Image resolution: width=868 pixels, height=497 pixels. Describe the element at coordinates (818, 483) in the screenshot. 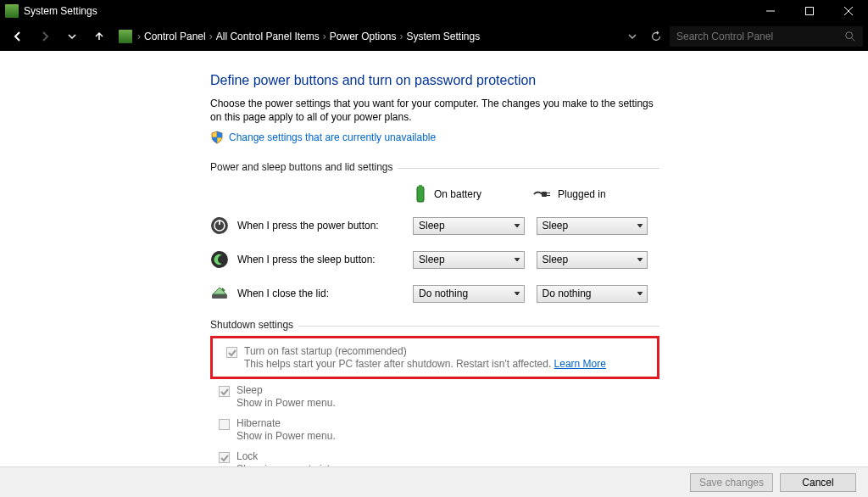

I see `cancel-button: Cancel` at that location.